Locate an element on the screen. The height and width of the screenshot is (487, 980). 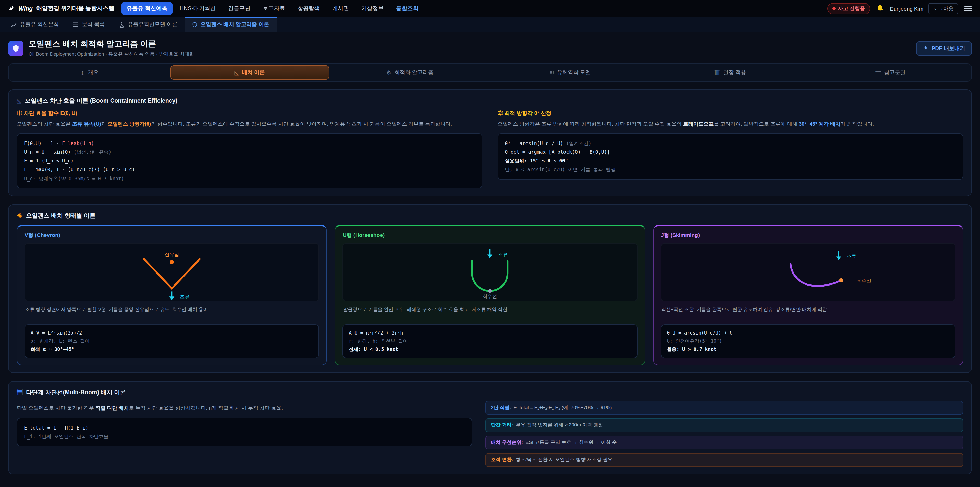
panel-title-text: 오일펜스 배치 형태별 이론 is located at coordinates (61, 216).